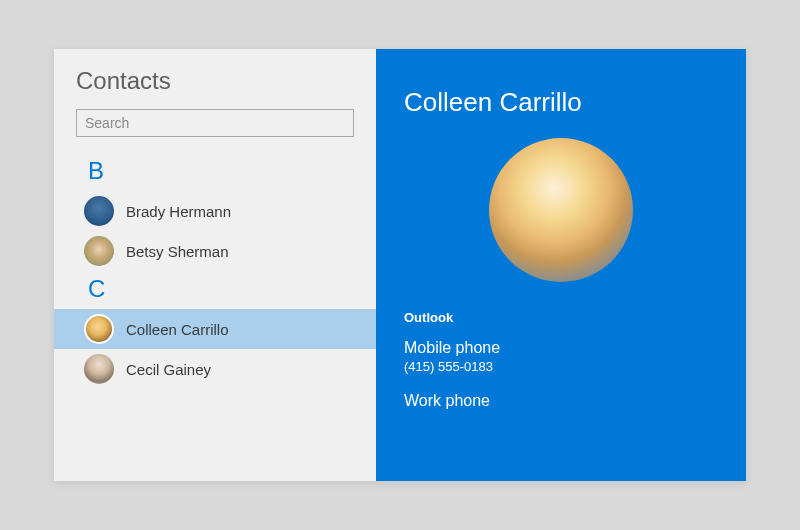  What do you see at coordinates (215, 369) in the screenshot?
I see `contact-item-cecil-gainey: Cecil Gainey` at bounding box center [215, 369].